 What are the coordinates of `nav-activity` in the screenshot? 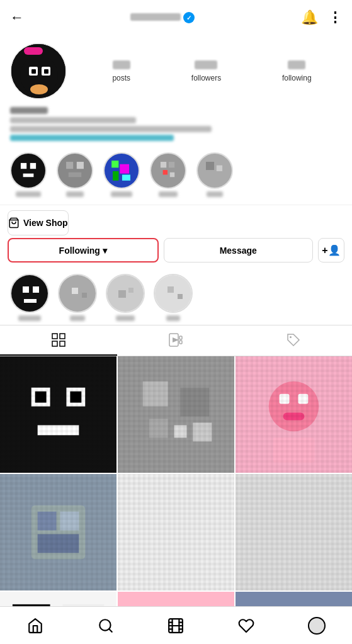 It's located at (246, 626).